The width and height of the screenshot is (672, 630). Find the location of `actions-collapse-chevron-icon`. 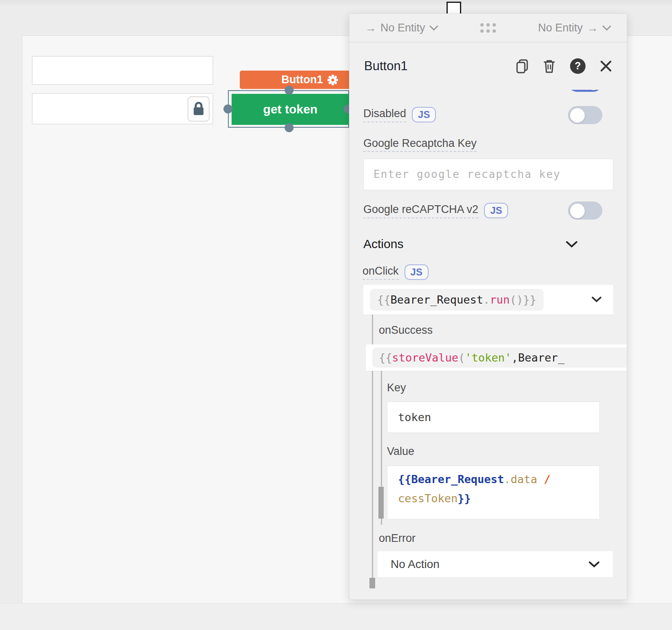

actions-collapse-chevron-icon is located at coordinates (572, 244).